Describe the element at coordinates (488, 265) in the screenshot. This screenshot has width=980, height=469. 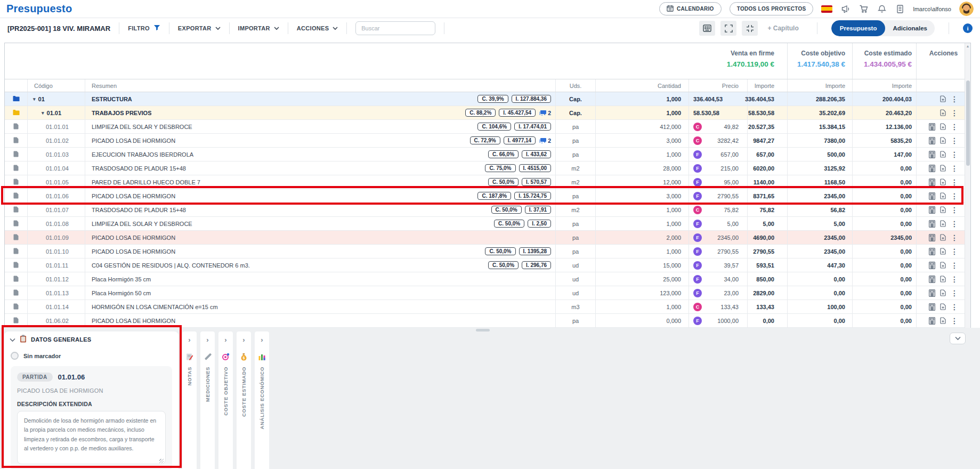
I see `table-row: ▾ 01.01.11 C04 GESTIÓN DE RESIDUOS | ALQ…` at that location.